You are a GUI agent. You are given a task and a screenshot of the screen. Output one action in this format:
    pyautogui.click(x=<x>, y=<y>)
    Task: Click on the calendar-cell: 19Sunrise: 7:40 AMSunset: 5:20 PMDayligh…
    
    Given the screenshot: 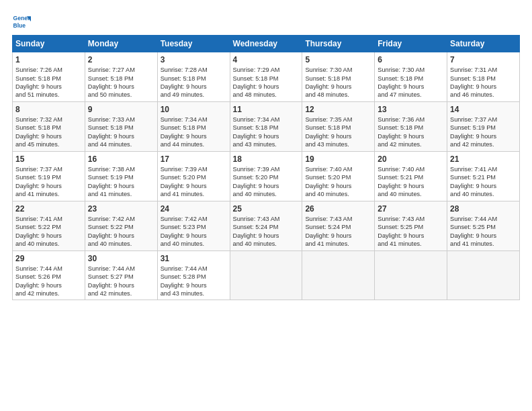 What is the action you would take?
    pyautogui.click(x=339, y=176)
    